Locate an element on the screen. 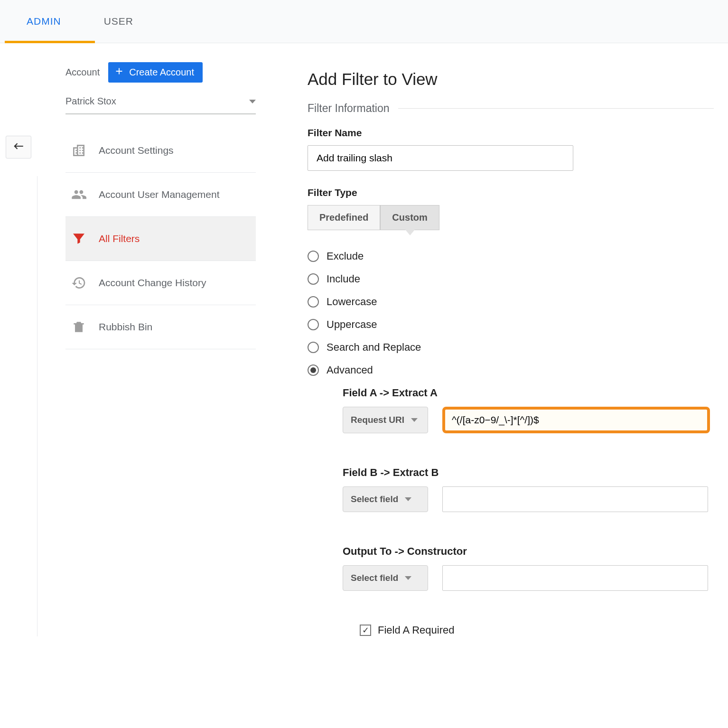 The width and height of the screenshot is (728, 728). radio-uppercase: Uppercase is located at coordinates (511, 325).